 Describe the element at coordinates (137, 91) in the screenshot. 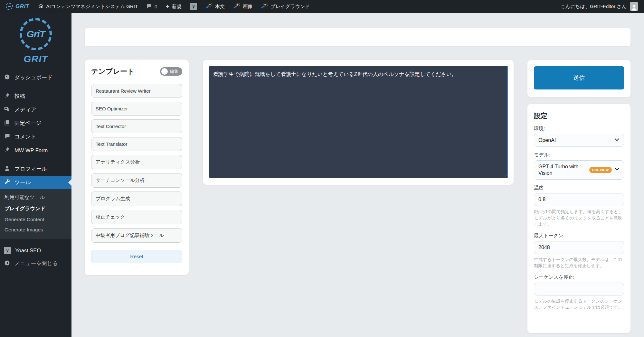

I see `template-button-restaurant-review-writer: Restaurant Review Writer` at that location.